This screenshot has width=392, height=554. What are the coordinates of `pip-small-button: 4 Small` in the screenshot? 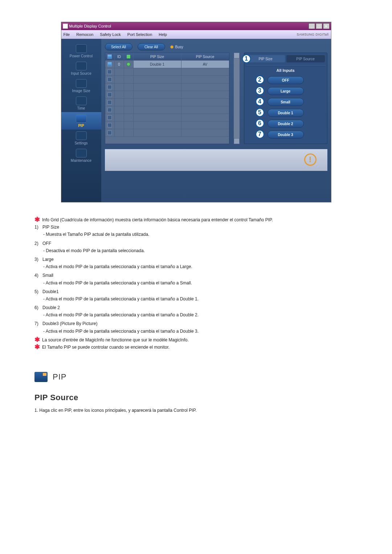 It's located at (286, 102).